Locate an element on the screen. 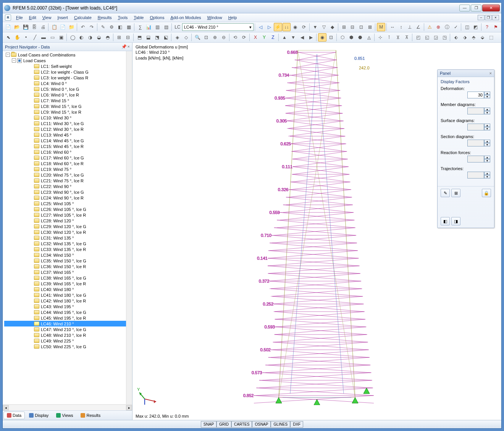 This screenshot has width=504, height=431. tree-item: LC17: Wind 60 °, Ice G is located at coordinates (65, 158).